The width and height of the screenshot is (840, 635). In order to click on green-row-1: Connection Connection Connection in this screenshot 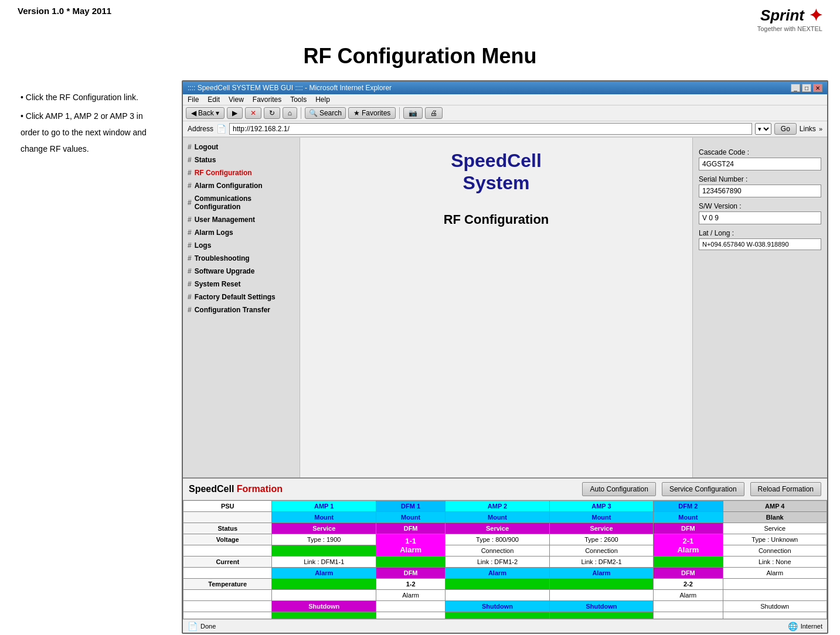, I will do `click(505, 551)`.